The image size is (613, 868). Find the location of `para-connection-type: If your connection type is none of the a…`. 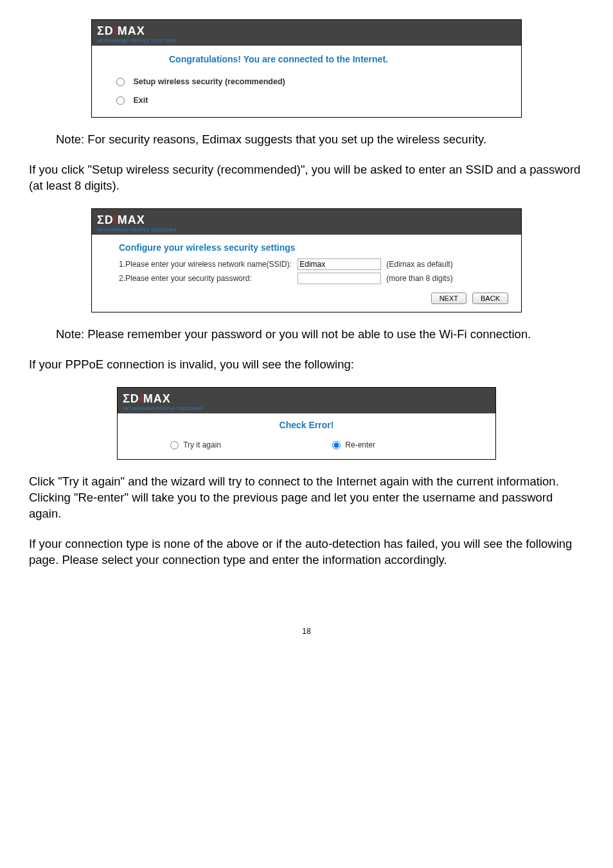

para-connection-type: If your connection type is none of the a… is located at coordinates (306, 552).